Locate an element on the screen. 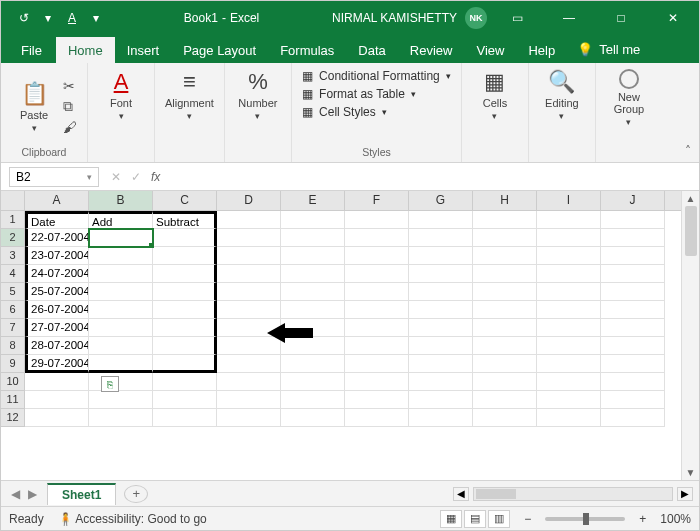 This screenshot has width=700, height=531. cell-H11 is located at coordinates (505, 400).